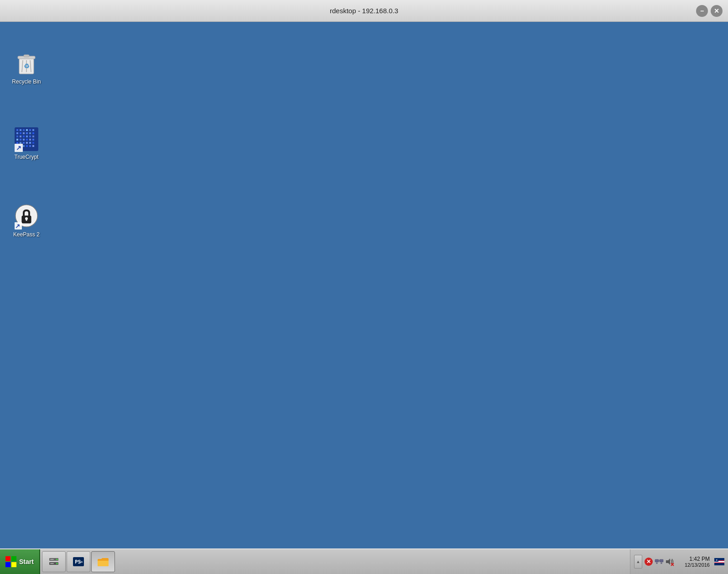 Image resolution: width=728 pixels, height=574 pixels. Describe the element at coordinates (26, 157) in the screenshot. I see `truecrypt-label: TrueCrypt` at that location.